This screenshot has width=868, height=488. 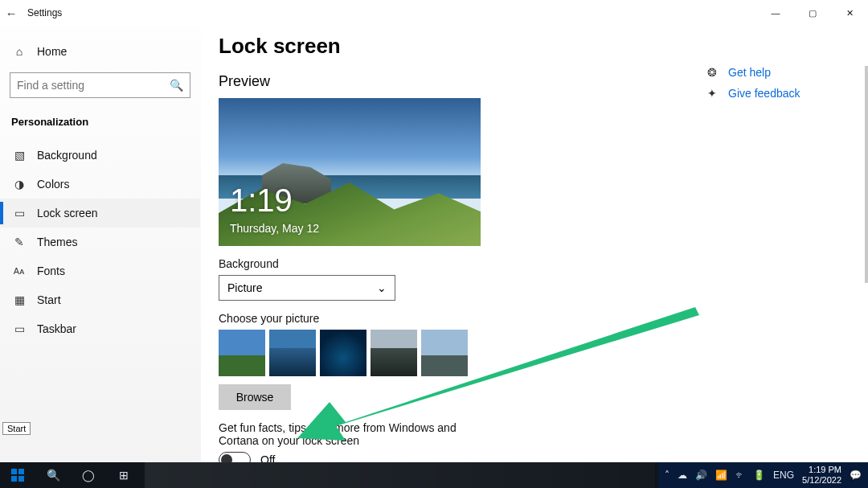 What do you see at coordinates (821, 470) in the screenshot?
I see `clock-time: 1:19 PM` at bounding box center [821, 470].